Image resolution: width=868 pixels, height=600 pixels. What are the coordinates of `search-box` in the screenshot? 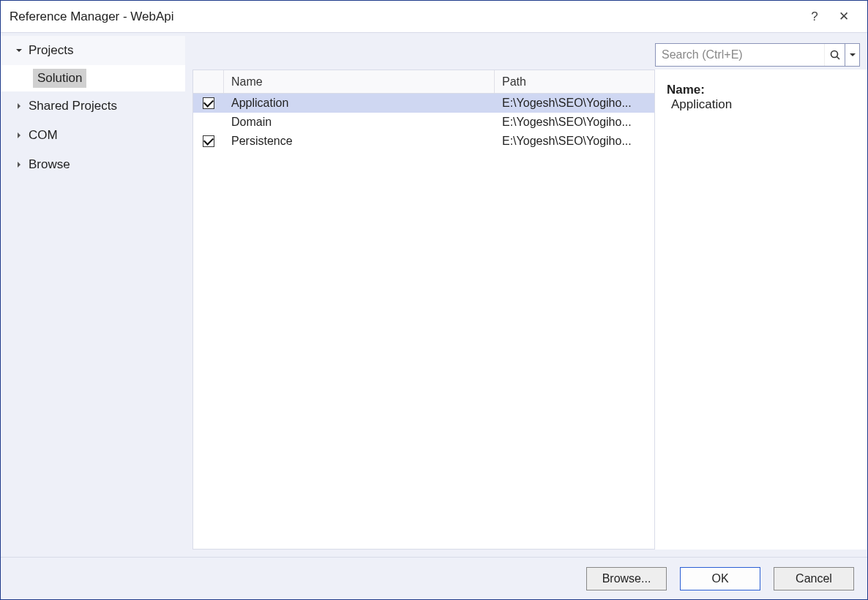 It's located at (750, 55).